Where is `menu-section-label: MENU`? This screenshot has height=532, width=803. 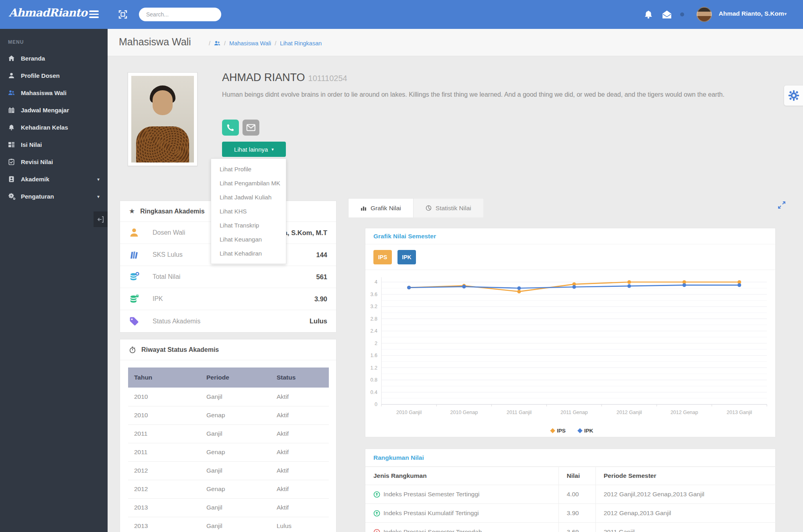
menu-section-label: MENU is located at coordinates (16, 42).